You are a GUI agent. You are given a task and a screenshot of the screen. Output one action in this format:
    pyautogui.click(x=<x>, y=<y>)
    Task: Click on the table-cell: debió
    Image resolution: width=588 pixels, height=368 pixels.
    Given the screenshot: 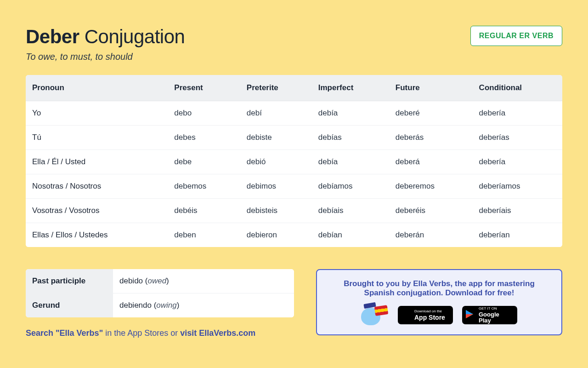 What is the action you would take?
    pyautogui.click(x=276, y=162)
    